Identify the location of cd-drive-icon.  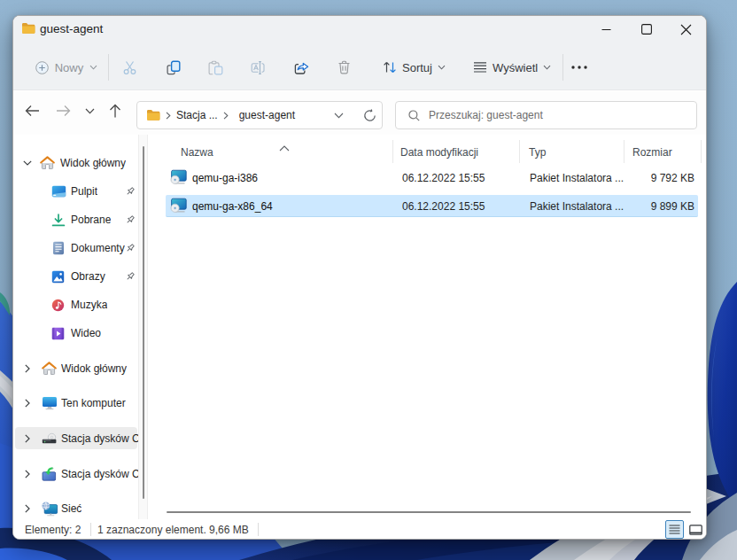
(50, 439).